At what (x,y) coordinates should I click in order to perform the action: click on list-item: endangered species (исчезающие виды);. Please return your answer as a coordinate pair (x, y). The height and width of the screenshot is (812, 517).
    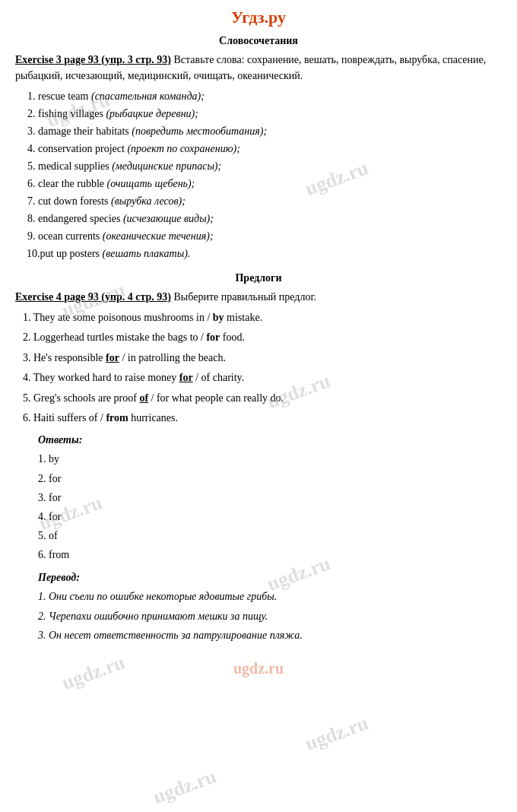
    Looking at the image, I should click on (270, 219).